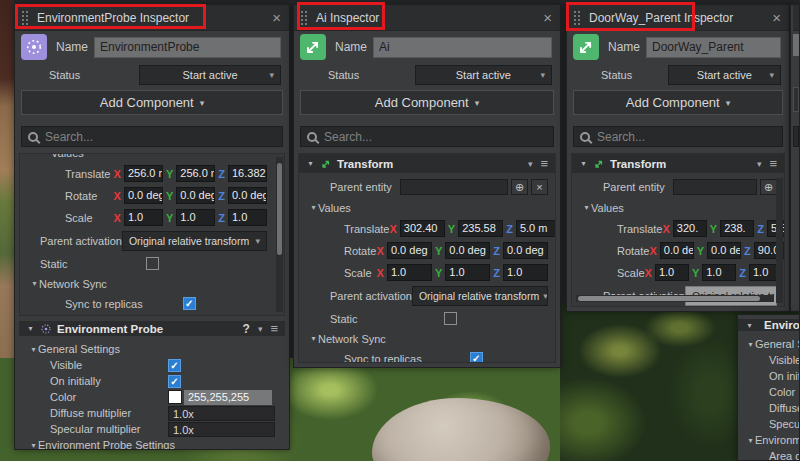  Describe the element at coordinates (796, 100) in the screenshot. I see `add-component-button` at that location.